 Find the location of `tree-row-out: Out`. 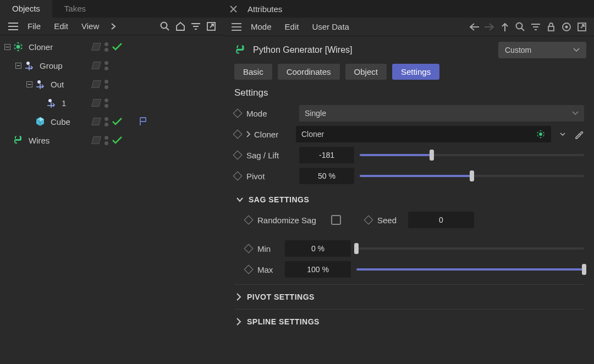

tree-row-out: Out is located at coordinates (112, 84).